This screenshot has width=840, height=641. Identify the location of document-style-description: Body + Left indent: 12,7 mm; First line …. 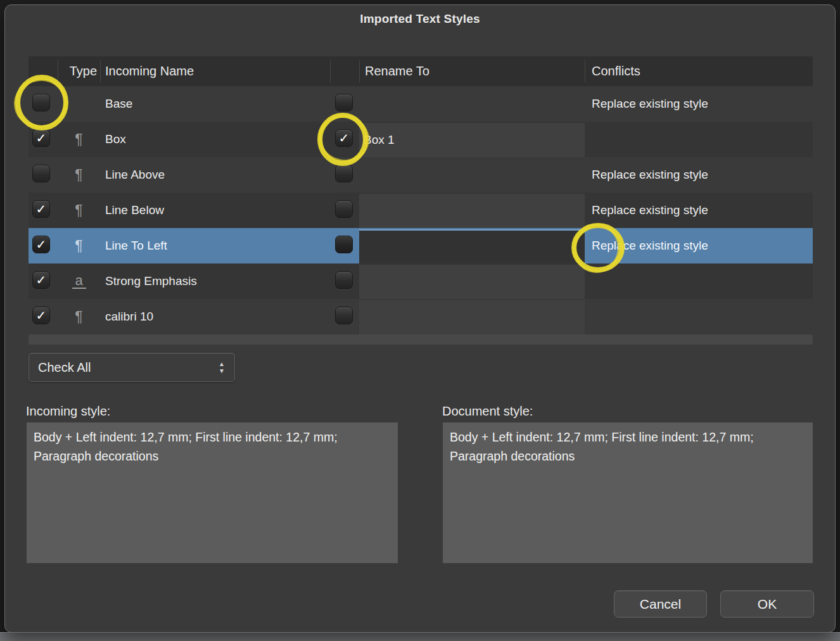
(628, 493).